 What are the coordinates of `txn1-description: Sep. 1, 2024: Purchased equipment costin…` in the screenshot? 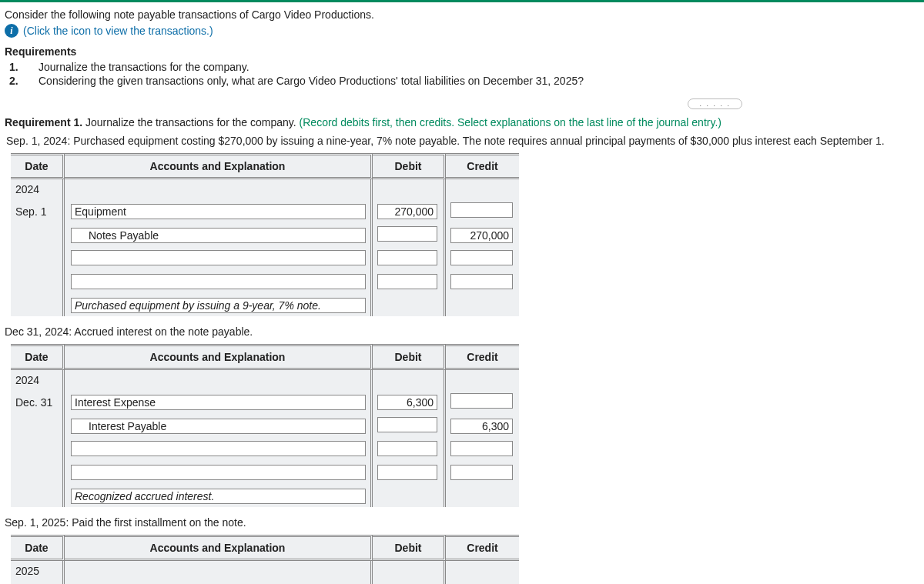 It's located at (463, 141).